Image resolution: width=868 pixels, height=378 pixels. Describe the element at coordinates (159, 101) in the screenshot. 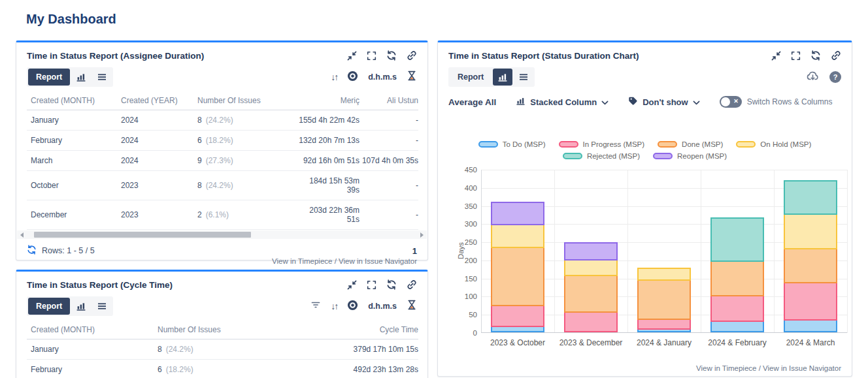

I see `column-header: Created (YEAR)` at that location.